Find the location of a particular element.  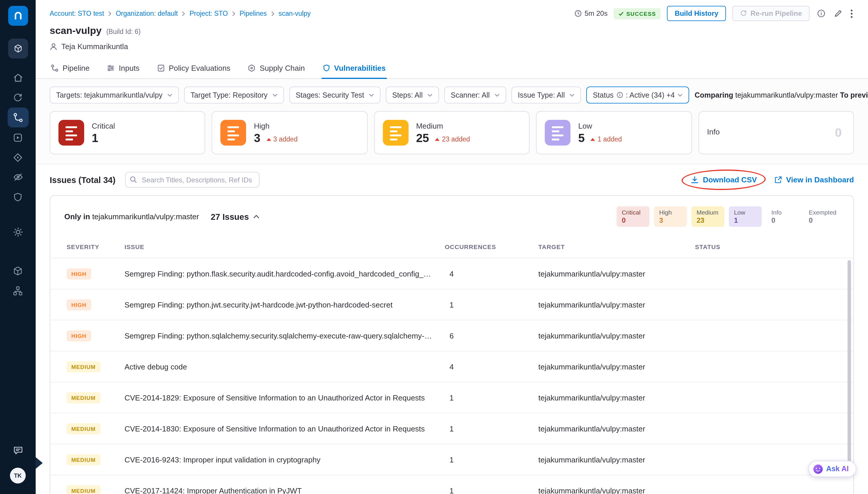

duration: 5m 20s is located at coordinates (591, 14).